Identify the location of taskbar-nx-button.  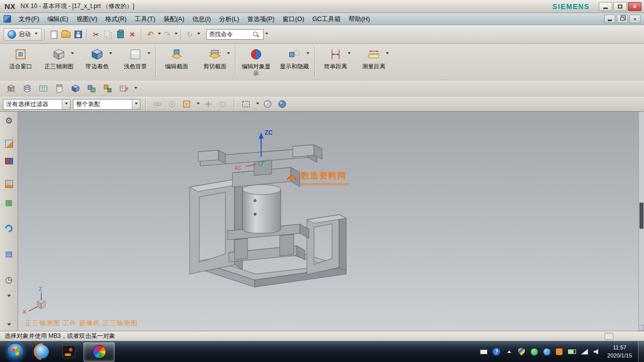
(99, 352).